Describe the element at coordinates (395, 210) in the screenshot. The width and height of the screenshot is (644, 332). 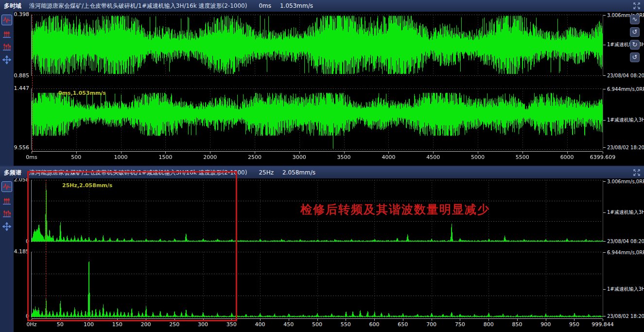
I see `analysis-note: 检修后转频及其谐波数量明显减少` at that location.